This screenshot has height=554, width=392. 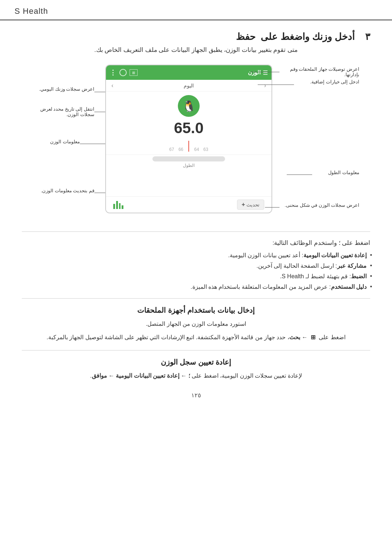 I want to click on avatar-area: 🐧, so click(x=189, y=105).